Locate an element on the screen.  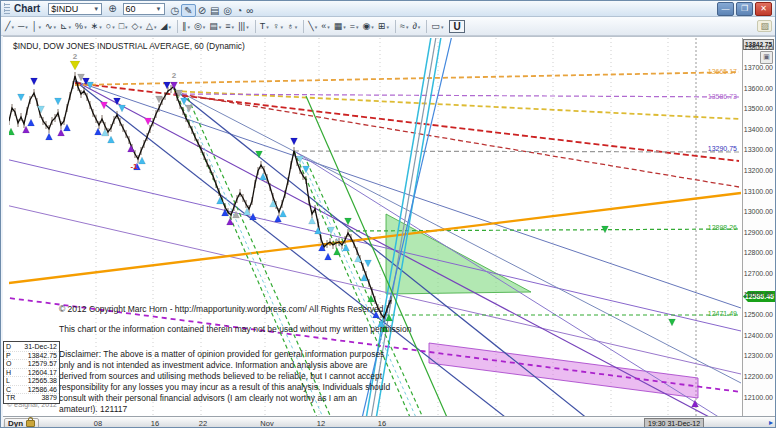
data-window-rows: D31-Dec-12P13842.75O12579.57H12604.17L12… is located at coordinates (32, 372).